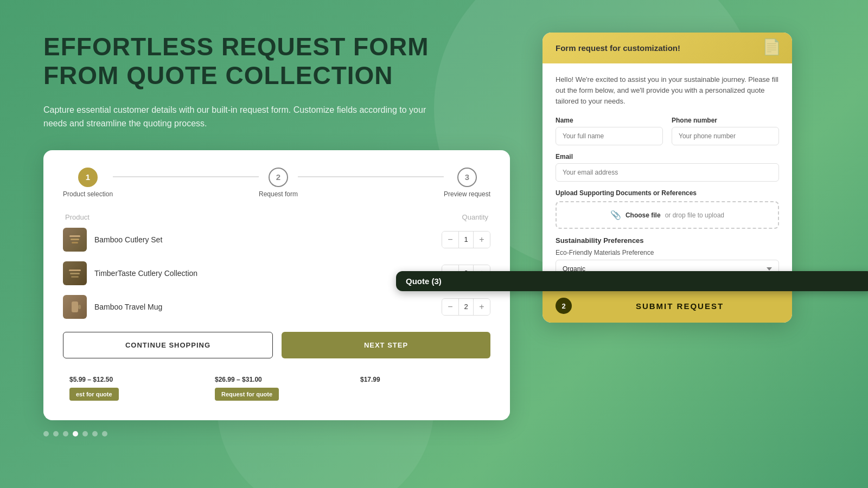 The image size is (868, 488). Describe the element at coordinates (667, 253) in the screenshot. I see `eco-label: Eco-Friendly Materials Preference` at that location.